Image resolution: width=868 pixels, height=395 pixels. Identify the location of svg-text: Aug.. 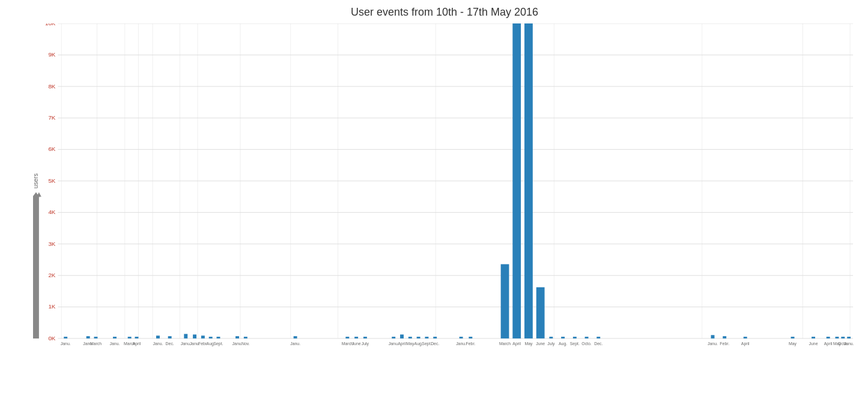
(563, 344).